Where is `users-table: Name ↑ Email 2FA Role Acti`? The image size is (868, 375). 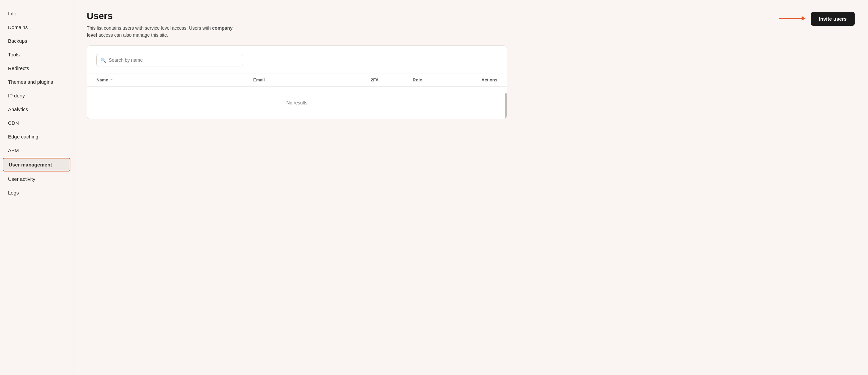
users-table: Name ↑ Email 2FA Role Acti is located at coordinates (297, 96).